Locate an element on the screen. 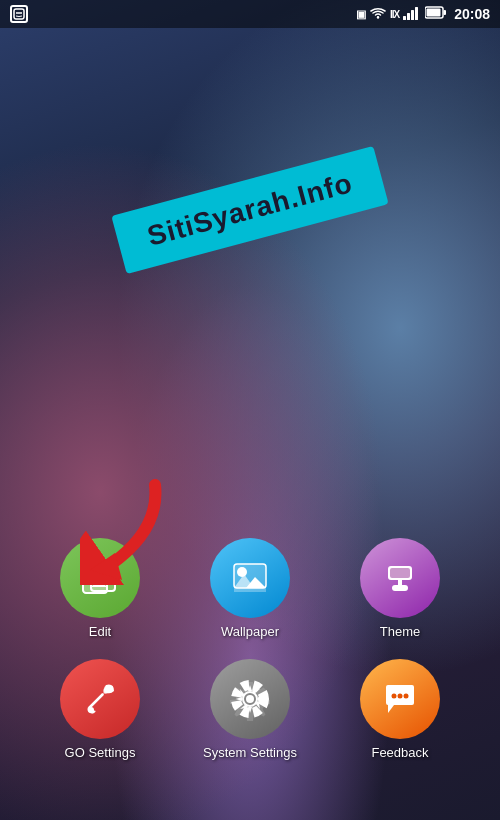 This screenshot has width=500, height=820. status-left-icons is located at coordinates (19, 14).